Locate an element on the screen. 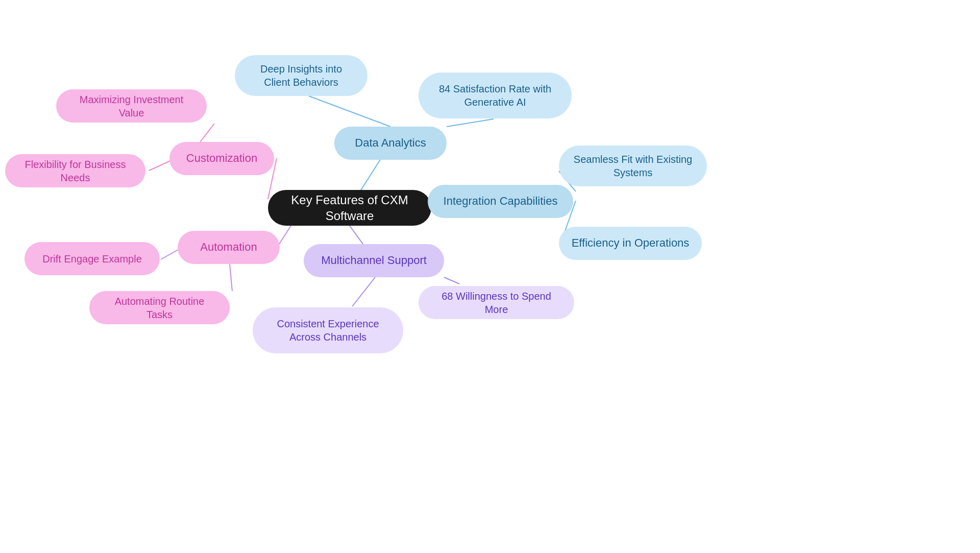  integration-node: Integration Capabilities is located at coordinates (500, 201).